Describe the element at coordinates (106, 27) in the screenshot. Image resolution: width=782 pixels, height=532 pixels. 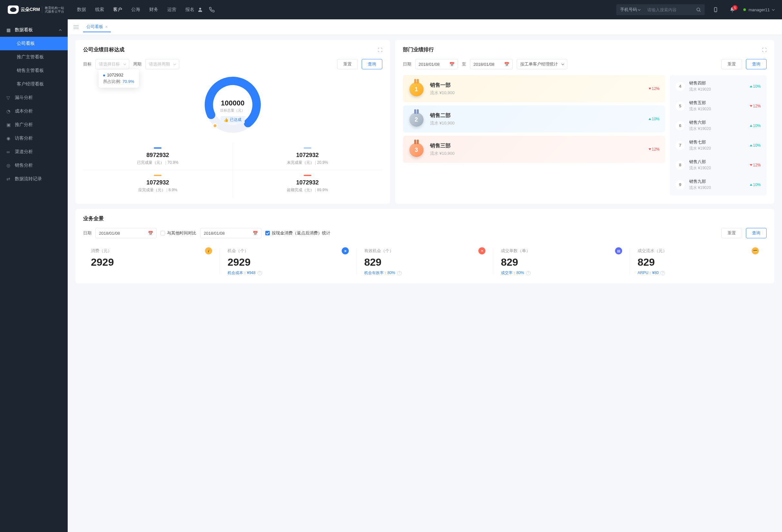
I see `close-icon: ×` at that location.